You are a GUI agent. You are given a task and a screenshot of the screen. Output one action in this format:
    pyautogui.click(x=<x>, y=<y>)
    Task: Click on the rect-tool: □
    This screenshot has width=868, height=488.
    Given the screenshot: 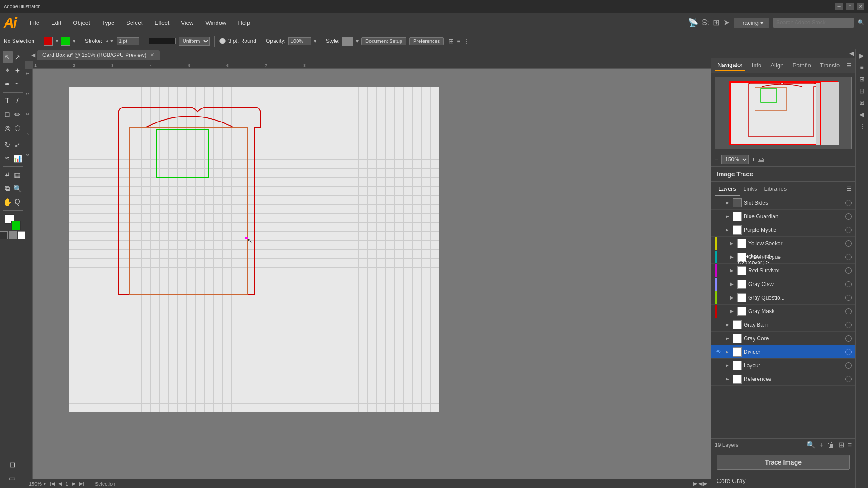 What is the action you would take?
    pyautogui.click(x=8, y=114)
    